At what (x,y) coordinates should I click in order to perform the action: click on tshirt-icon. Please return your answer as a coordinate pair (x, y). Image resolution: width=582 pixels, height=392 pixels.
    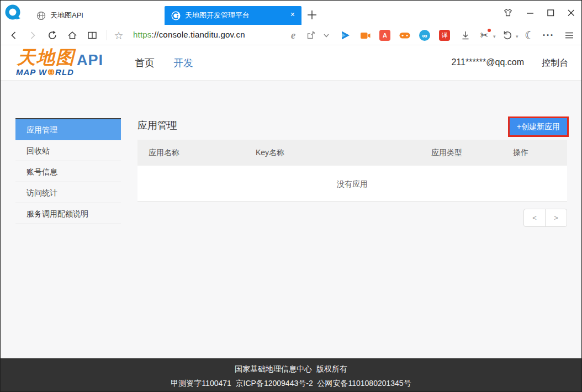
    Looking at the image, I should click on (508, 13).